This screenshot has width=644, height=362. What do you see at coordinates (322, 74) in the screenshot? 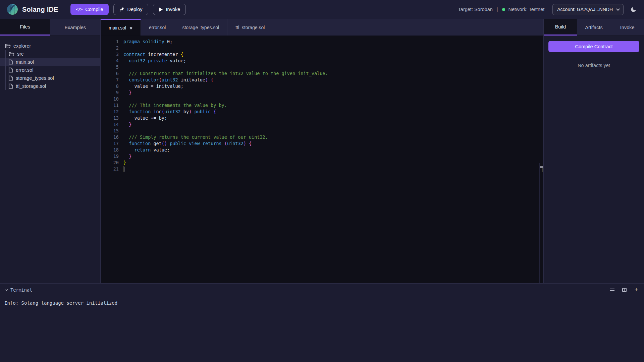
I see `code-line: 6 /// Constructor that initializes the i…` at bounding box center [322, 74].